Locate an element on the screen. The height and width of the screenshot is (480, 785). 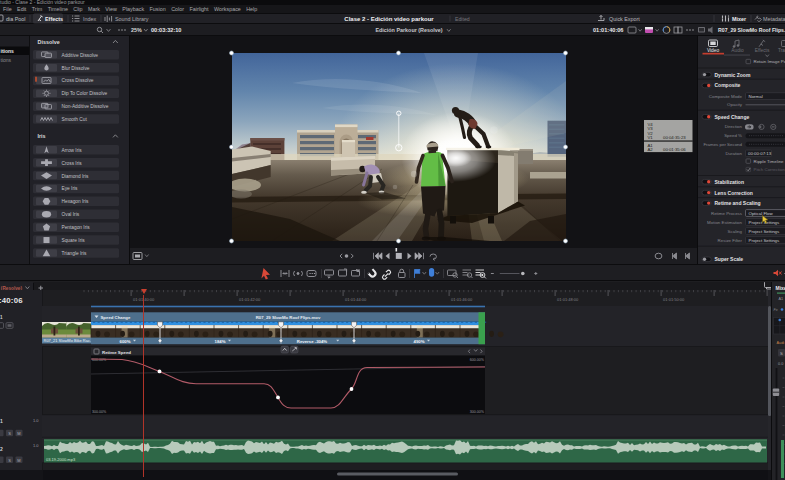
svg-text: Dip To Color Dissolve is located at coordinates (85, 94).